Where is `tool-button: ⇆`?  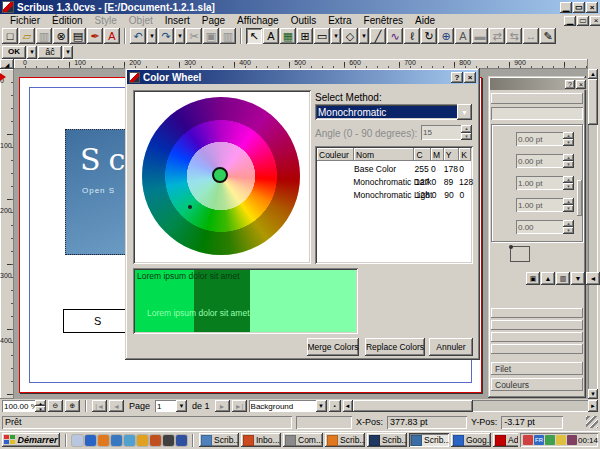
tool-button: ⇆ is located at coordinates (514, 36).